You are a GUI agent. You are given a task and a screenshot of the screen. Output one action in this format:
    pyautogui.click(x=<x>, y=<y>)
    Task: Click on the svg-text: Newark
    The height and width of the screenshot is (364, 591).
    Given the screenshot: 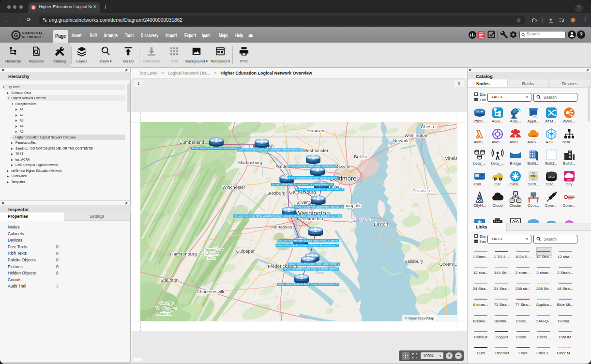 What is the action you would take?
    pyautogui.click(x=401, y=140)
    